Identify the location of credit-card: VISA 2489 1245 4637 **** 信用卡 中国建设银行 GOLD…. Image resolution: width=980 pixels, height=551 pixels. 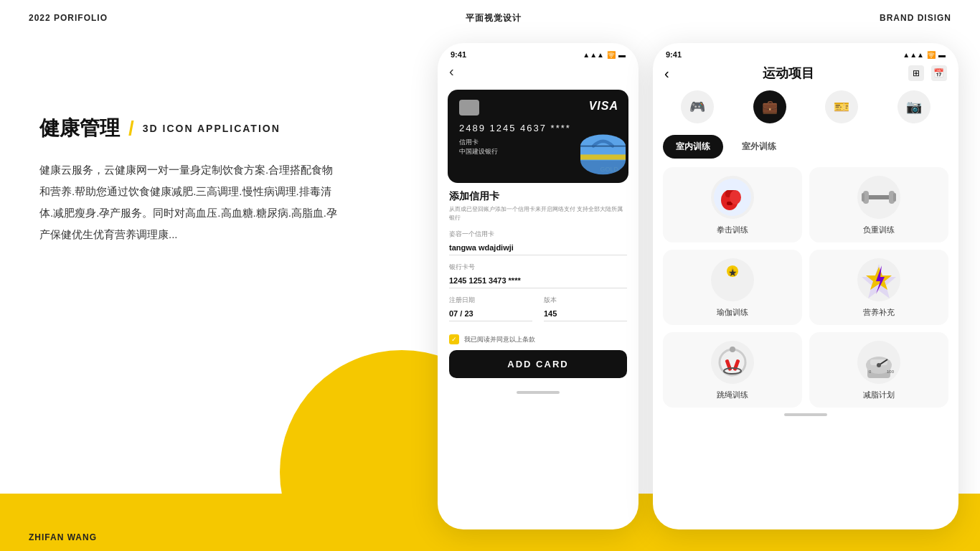
(538, 136).